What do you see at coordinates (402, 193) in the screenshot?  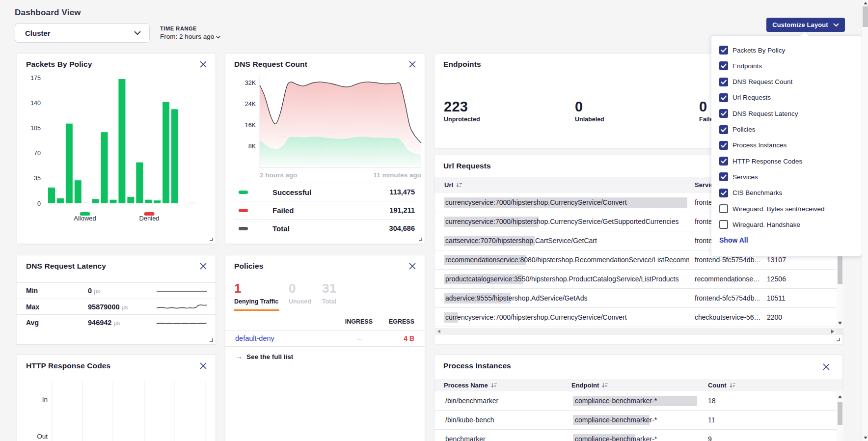 I see `legend-value: 113,475` at bounding box center [402, 193].